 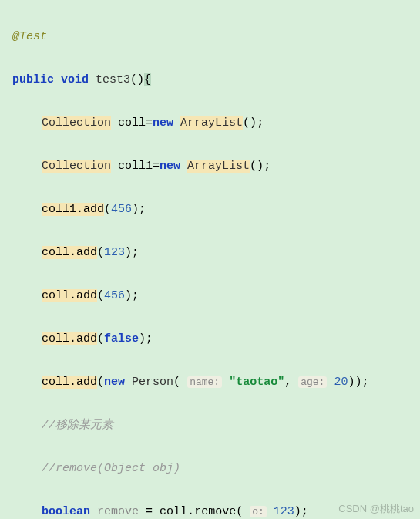 I want to click on str-taotao: "taotao", so click(x=257, y=383).